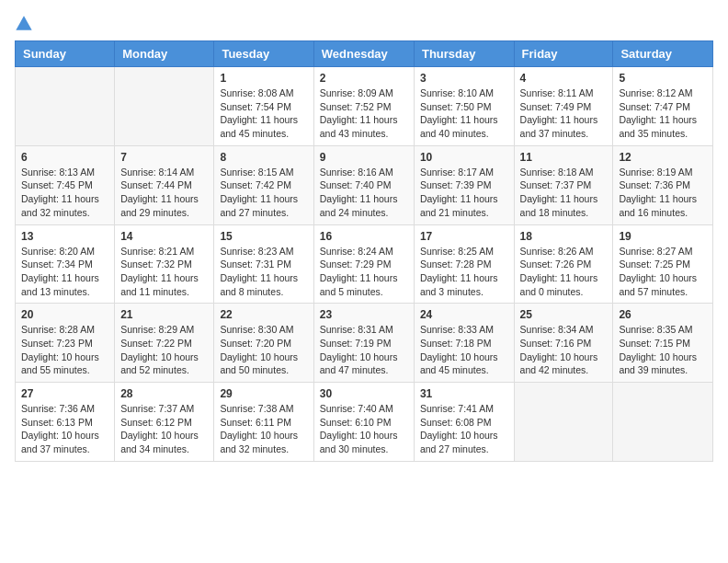  Describe the element at coordinates (364, 343) in the screenshot. I see `calendar-week-row: 20Sunrise: 8:28 AM Sunset: 7:23 PM Dayli…` at that location.